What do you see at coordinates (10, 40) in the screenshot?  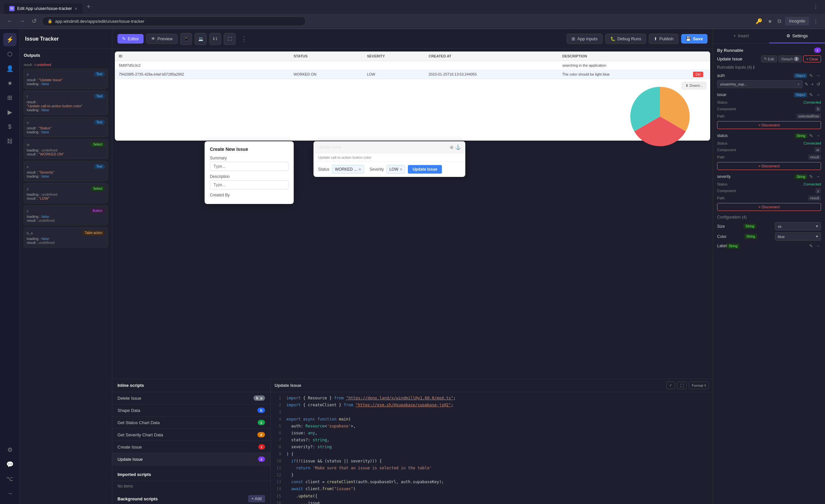 I see `sidebar-icon-windmill: ⚡` at bounding box center [10, 40].